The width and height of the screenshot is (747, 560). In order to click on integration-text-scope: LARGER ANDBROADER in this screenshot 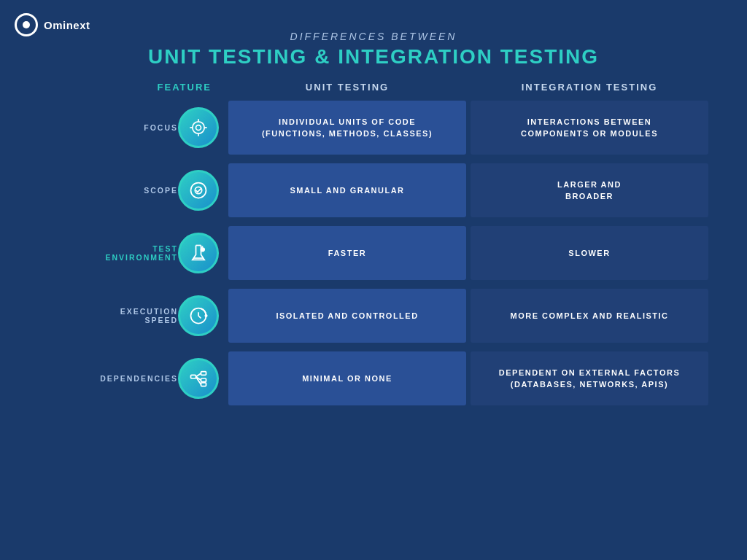, I will do `click(589, 191)`.